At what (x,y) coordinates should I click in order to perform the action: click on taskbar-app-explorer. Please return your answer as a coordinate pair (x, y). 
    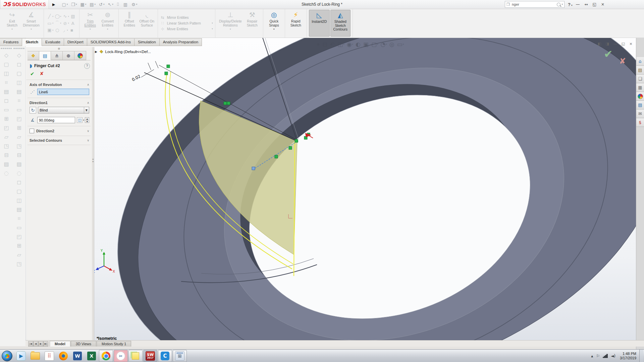
    Looking at the image, I should click on (35, 356).